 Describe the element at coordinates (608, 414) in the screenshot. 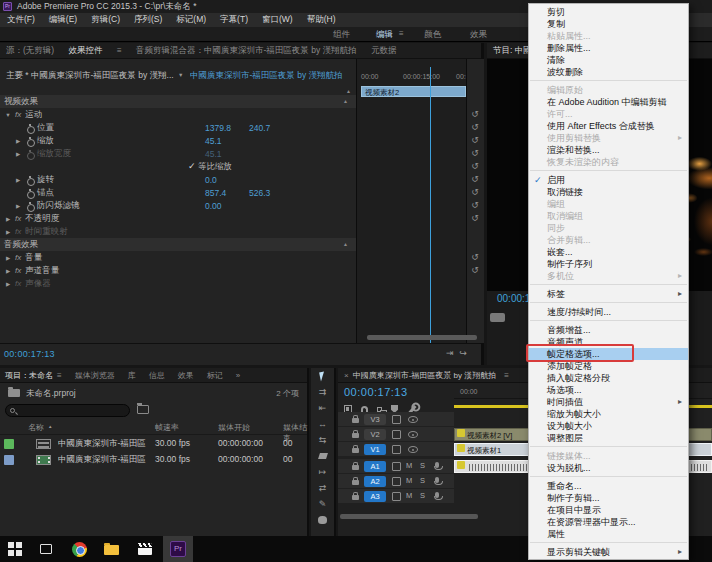

I see `menu-item-scale-to-frame-size: 缩放为帧大小` at that location.